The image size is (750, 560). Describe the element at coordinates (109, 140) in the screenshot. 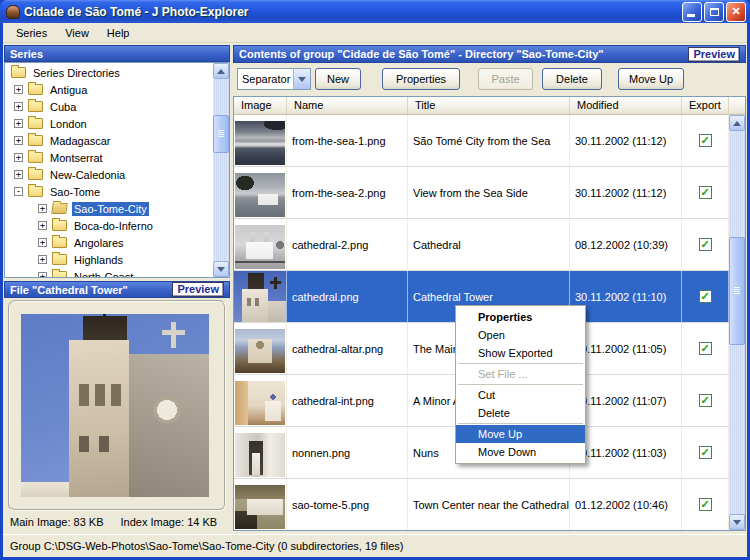

I see `tree-item-madagascar: + Madagascar` at that location.